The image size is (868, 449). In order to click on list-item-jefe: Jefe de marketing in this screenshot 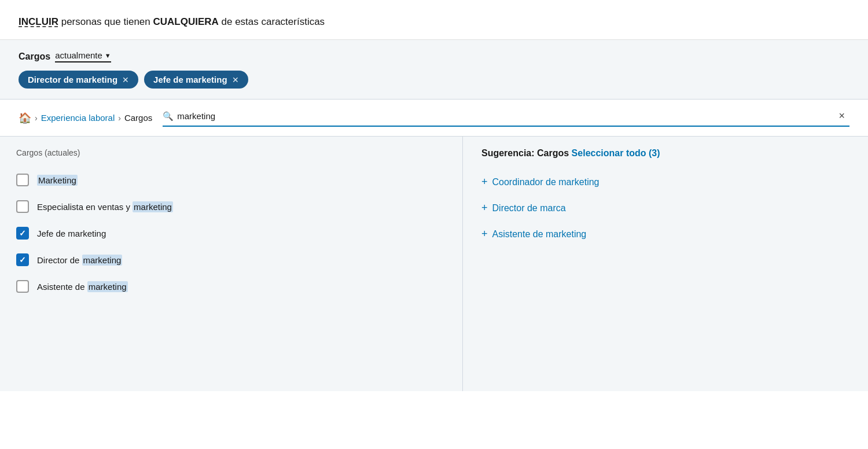, I will do `click(231, 233)`.